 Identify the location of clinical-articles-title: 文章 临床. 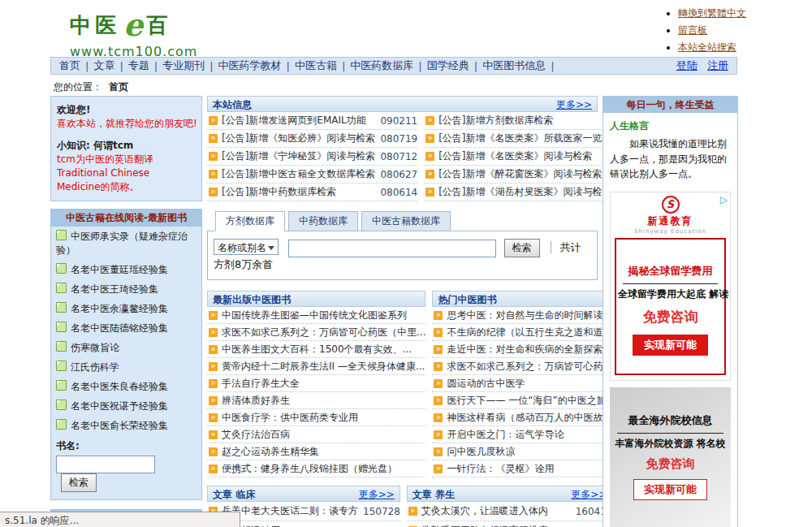
(234, 494).